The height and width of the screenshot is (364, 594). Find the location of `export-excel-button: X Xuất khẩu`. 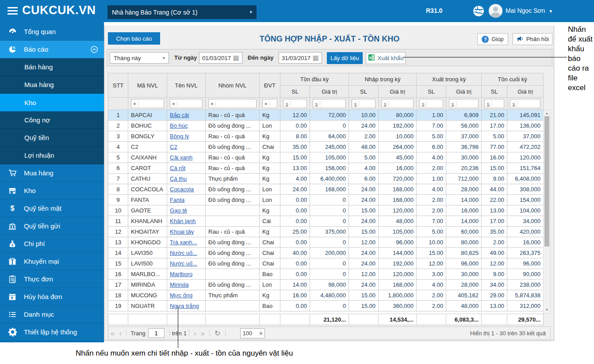

export-excel-button: X Xuất khẩu is located at coordinates (386, 58).